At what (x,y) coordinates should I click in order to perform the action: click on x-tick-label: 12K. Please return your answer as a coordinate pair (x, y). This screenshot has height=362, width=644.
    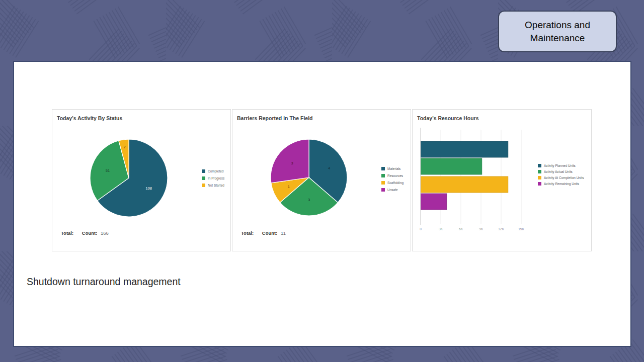
    Looking at the image, I should click on (501, 229).